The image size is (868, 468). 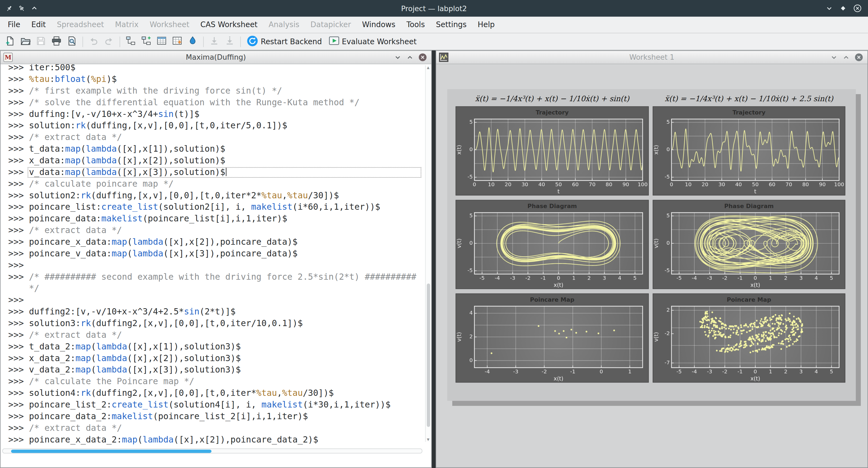 I want to click on droplet-icon, so click(x=193, y=42).